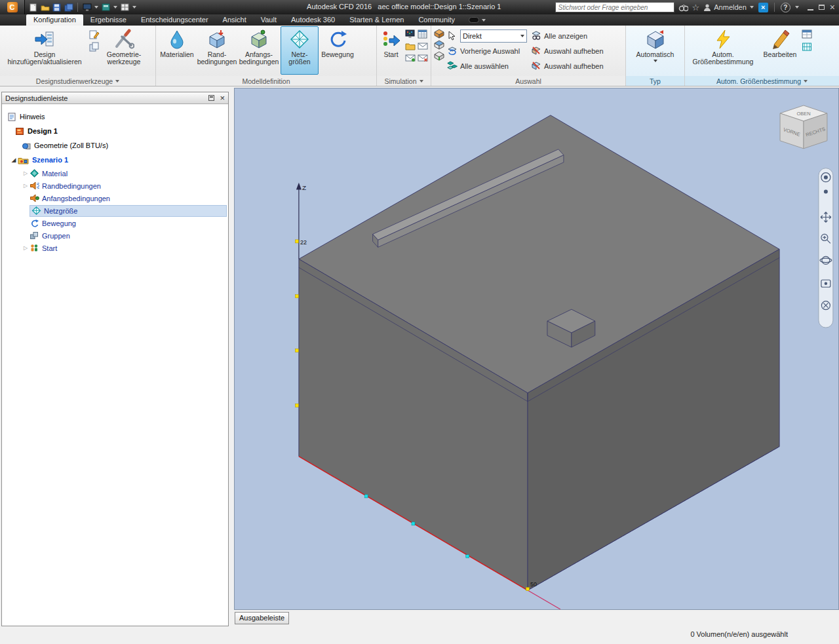  Describe the element at coordinates (810, 8) in the screenshot. I see `minimize-button` at that location.